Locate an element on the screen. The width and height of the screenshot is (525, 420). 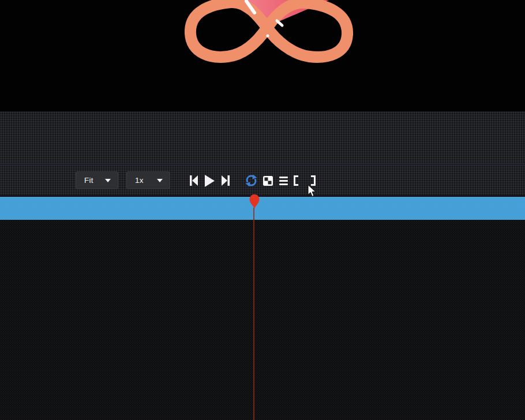
logo-highlight-dash is located at coordinates (279, 23).